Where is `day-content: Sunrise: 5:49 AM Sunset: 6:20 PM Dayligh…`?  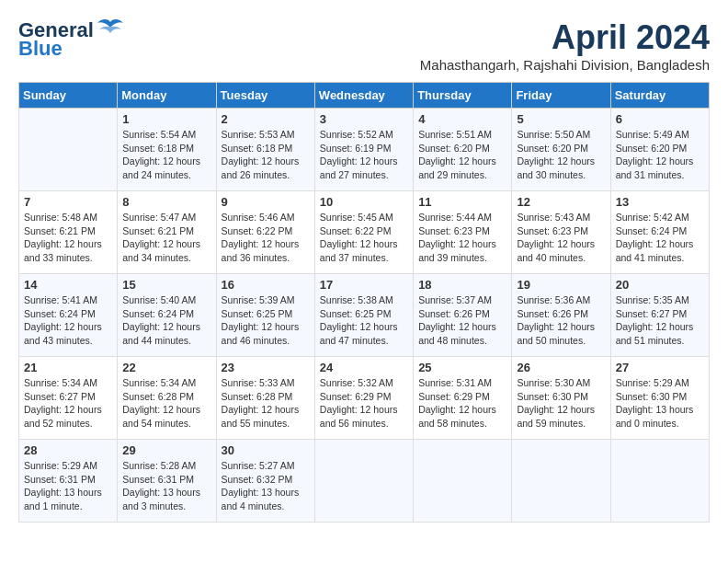 day-content: Sunrise: 5:49 AM Sunset: 6:20 PM Dayligh… is located at coordinates (660, 155).